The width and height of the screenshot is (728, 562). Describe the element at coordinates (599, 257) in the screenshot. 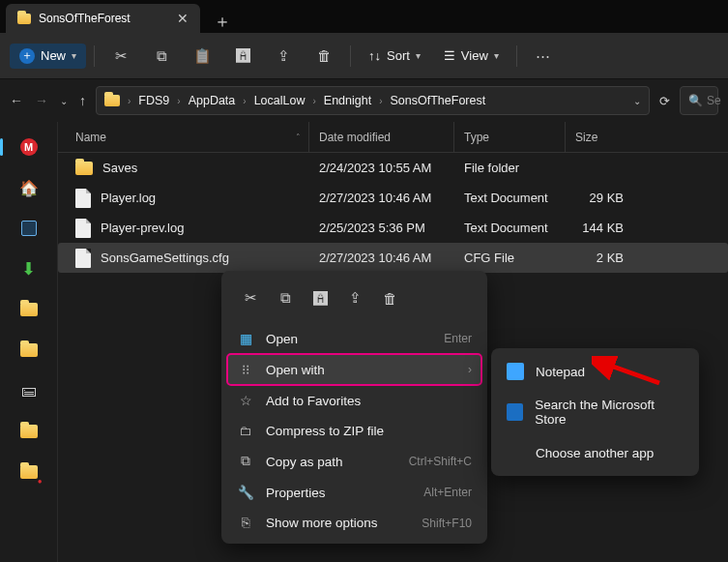

I see `cell-size: 2 KB` at that location.